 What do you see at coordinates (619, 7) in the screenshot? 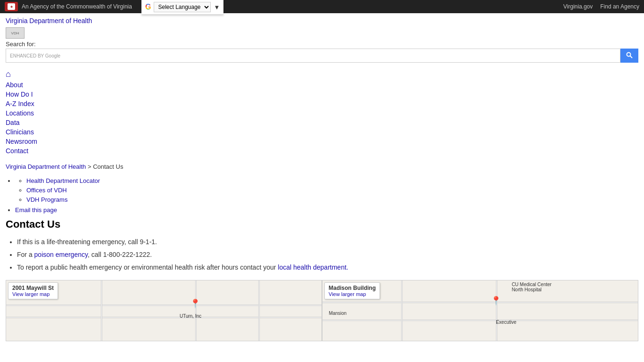
I see `find-agency-link: Find an Agency` at bounding box center [619, 7].